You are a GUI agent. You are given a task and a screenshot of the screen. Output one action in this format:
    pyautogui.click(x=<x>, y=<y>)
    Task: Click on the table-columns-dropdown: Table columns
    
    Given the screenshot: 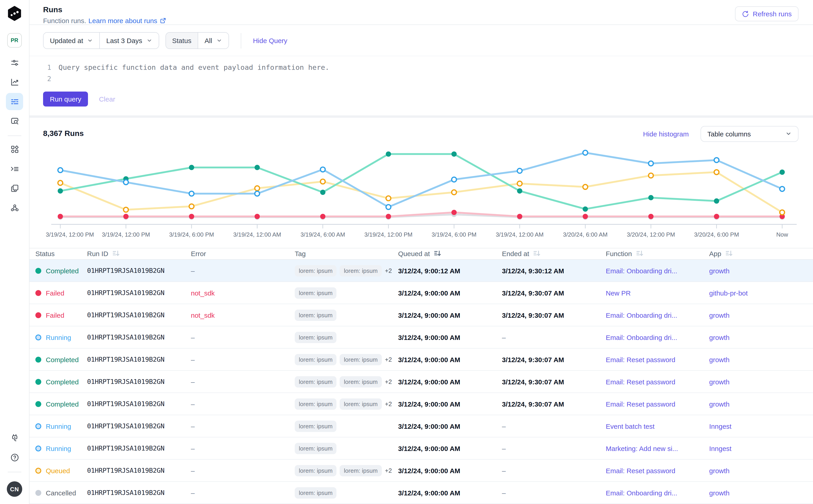 What is the action you would take?
    pyautogui.click(x=750, y=134)
    